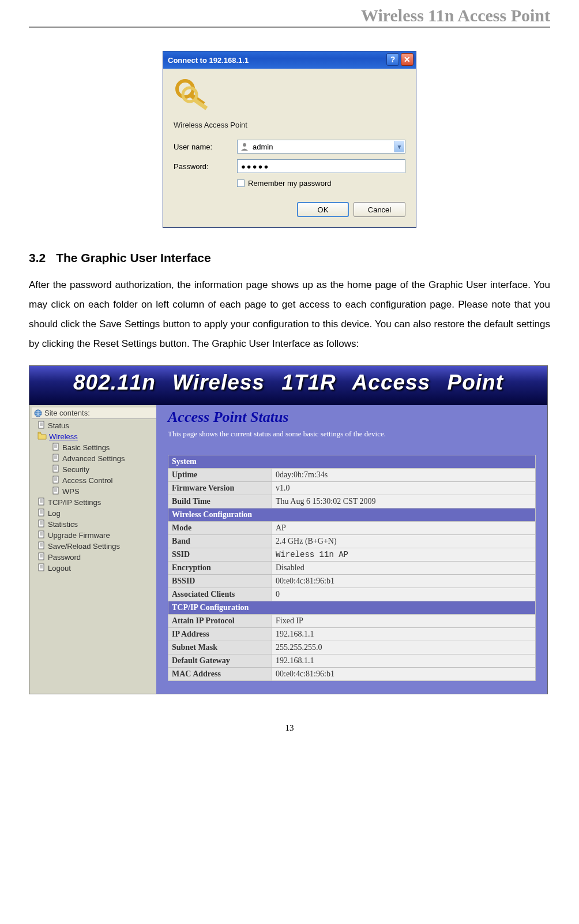  I want to click on sidebar-item-label: WPS, so click(71, 492).